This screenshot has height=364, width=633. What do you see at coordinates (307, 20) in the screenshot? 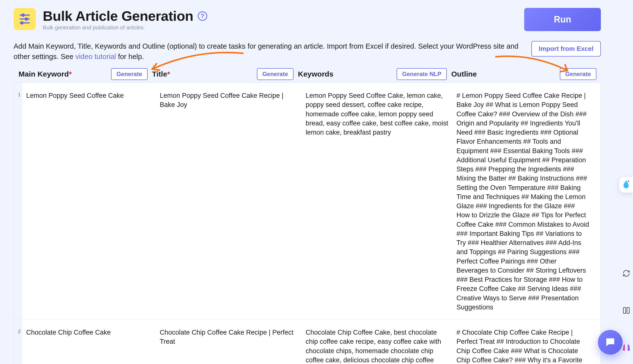
I see `page-header: Bulk Article Generation ? Bulk generatio…` at bounding box center [307, 20].